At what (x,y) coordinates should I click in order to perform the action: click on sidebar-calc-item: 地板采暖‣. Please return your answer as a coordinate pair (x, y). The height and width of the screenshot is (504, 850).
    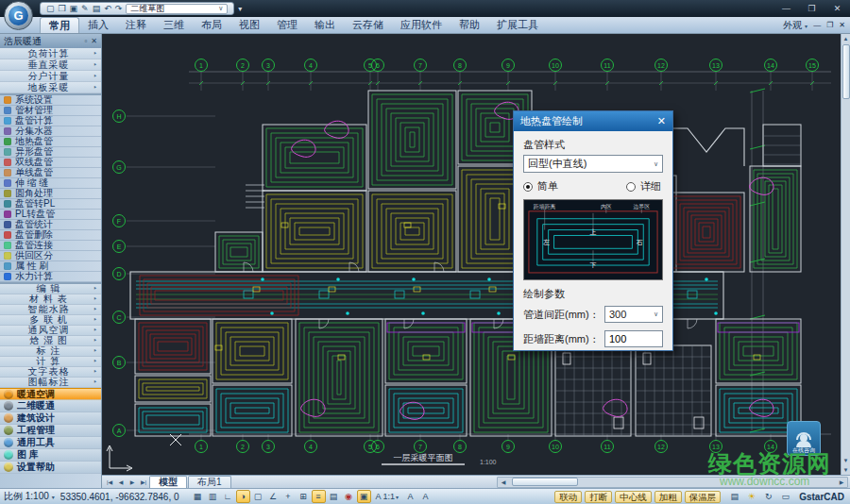
    Looking at the image, I should click on (51, 88).